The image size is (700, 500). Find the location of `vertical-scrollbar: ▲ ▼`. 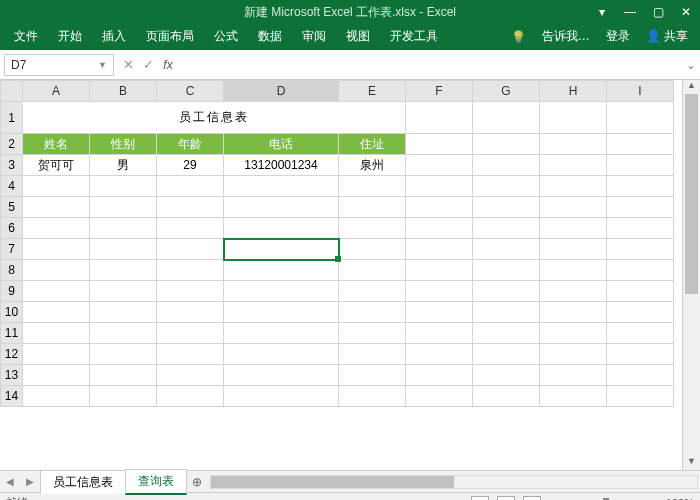

vertical-scrollbar: ▲ ▼ is located at coordinates (691, 275).